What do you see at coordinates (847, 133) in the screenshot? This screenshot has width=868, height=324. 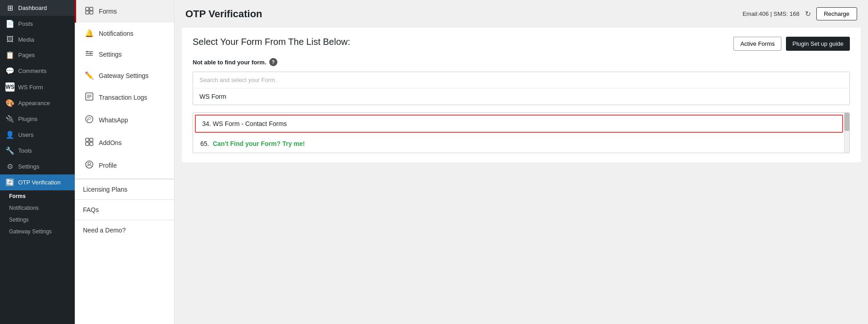 I see `scrollbar` at bounding box center [847, 133].